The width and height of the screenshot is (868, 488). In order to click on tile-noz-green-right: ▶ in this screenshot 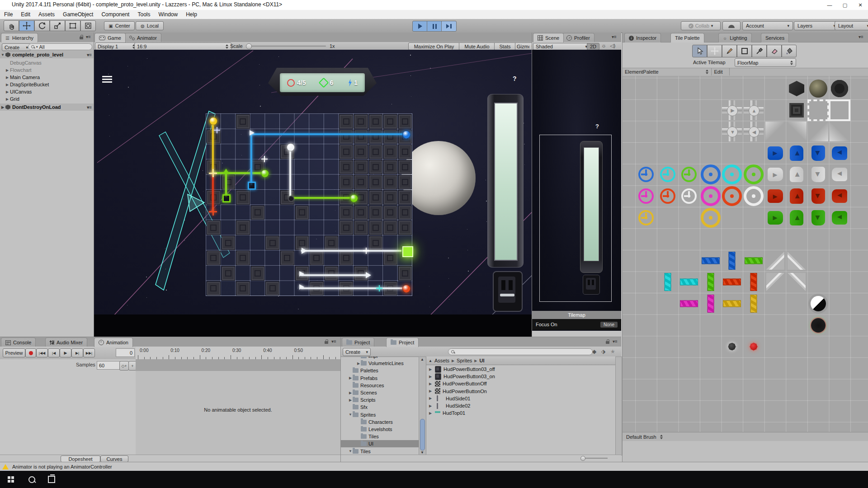, I will do `click(775, 218)`.